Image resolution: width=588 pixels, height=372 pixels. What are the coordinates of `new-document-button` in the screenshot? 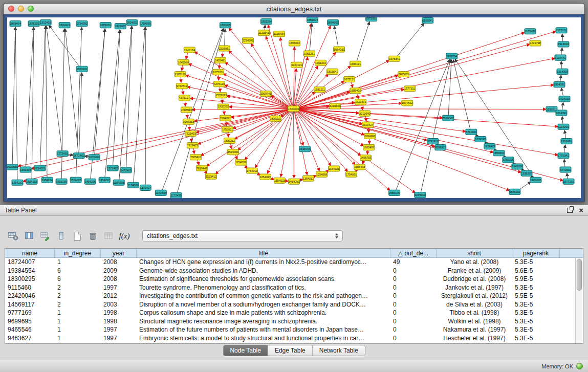 It's located at (77, 236).